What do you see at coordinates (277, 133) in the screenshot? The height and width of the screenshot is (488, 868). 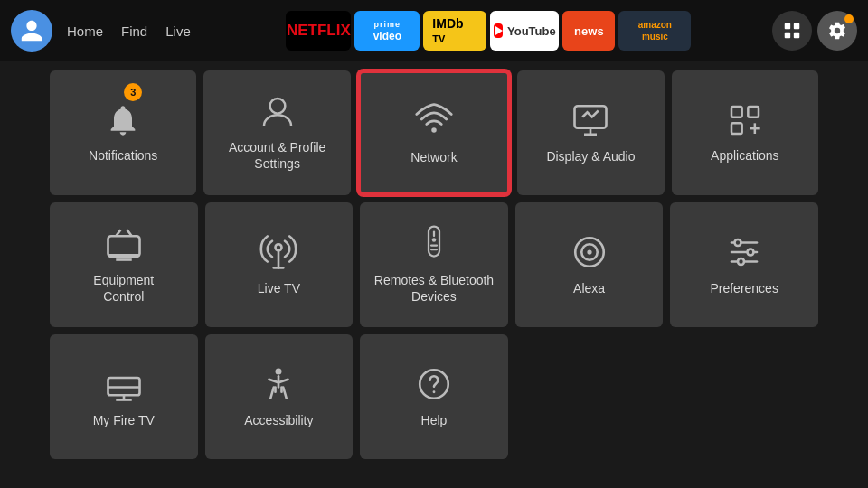 I see `tile-account: Account & ProfileSettings` at bounding box center [277, 133].